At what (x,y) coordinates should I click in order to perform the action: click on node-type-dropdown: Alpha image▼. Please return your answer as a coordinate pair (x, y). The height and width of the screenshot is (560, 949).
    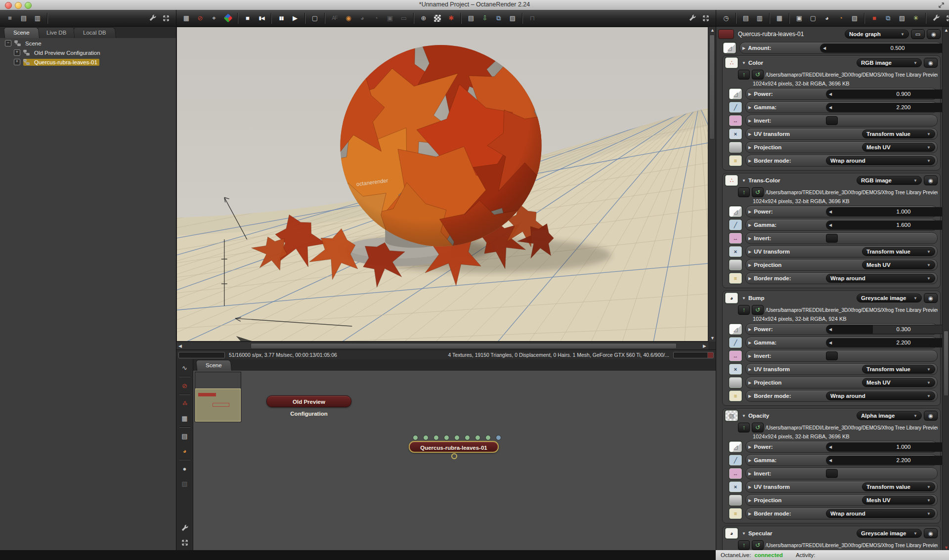
    Looking at the image, I should click on (889, 416).